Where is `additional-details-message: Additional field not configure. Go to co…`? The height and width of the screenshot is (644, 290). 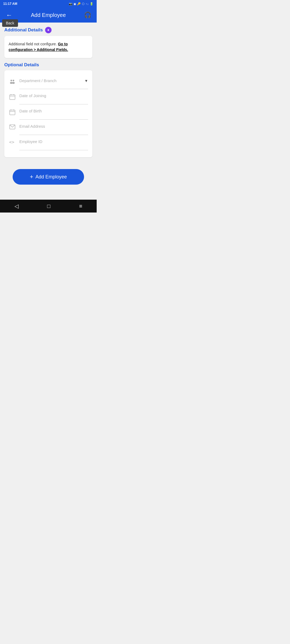
additional-details-message: Additional field not configure. Go to co… is located at coordinates (48, 47).